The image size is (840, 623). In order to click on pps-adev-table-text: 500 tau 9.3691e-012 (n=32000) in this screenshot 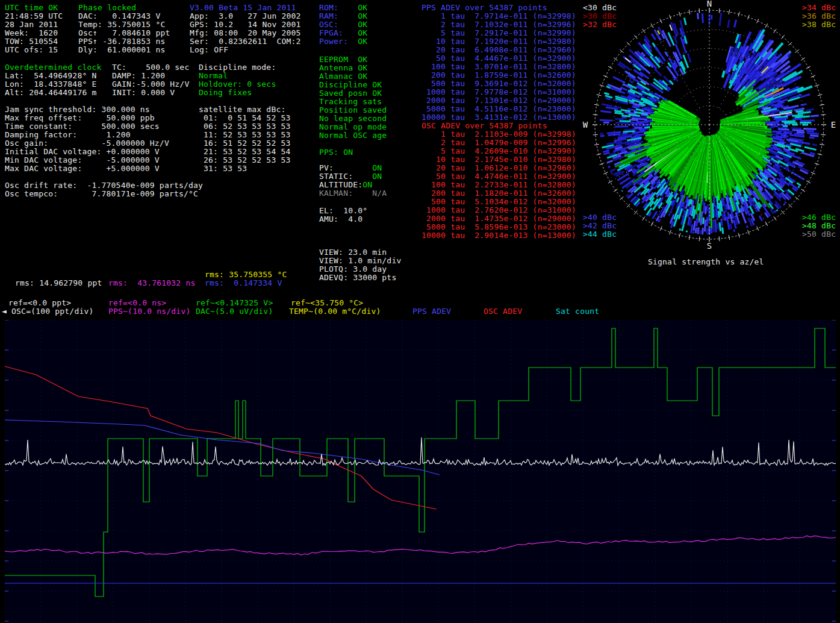, I will do `click(499, 83)`.